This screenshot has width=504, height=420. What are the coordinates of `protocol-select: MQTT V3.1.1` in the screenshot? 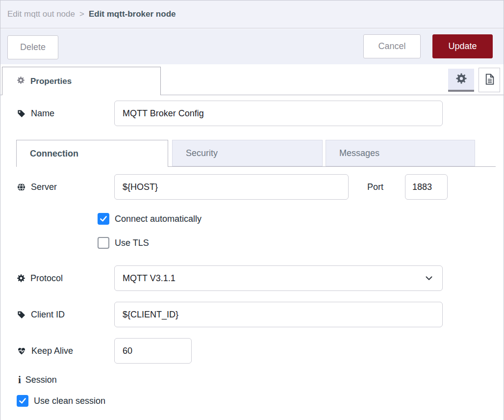 It's located at (278, 278).